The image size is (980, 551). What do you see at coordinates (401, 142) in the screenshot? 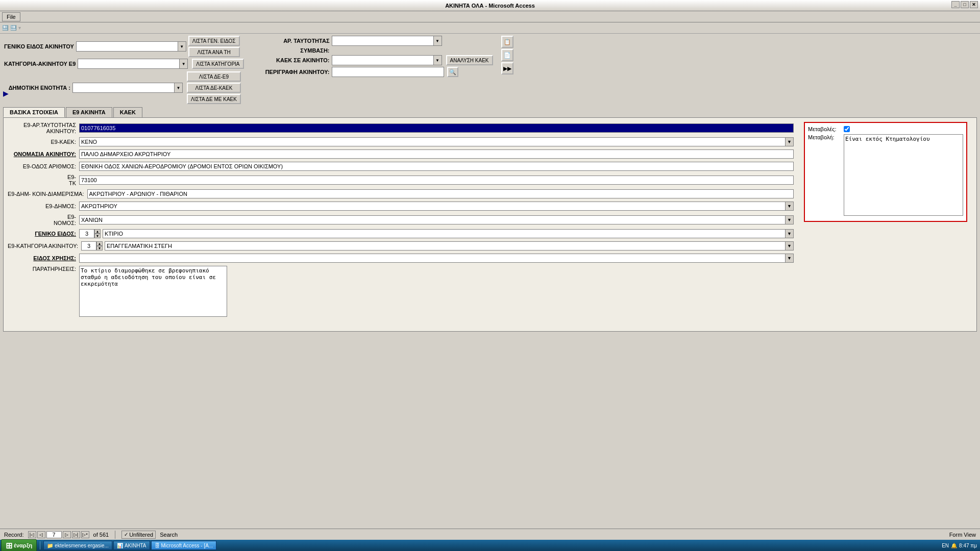
I see `field-e9-kaek: Ε9-ΚΑΕΚ: ▼` at bounding box center [401, 142].